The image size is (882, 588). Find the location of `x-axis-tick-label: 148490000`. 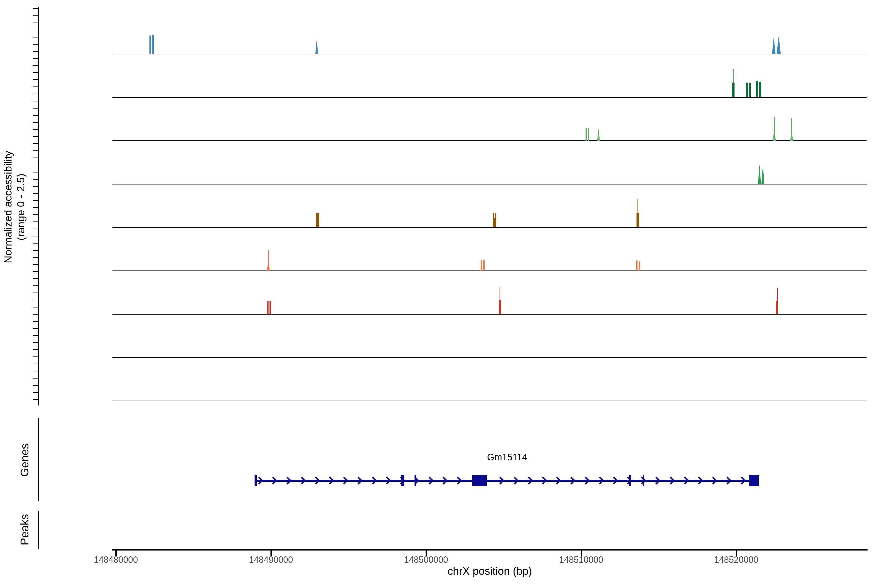

x-axis-tick-label: 148490000 is located at coordinates (271, 560).